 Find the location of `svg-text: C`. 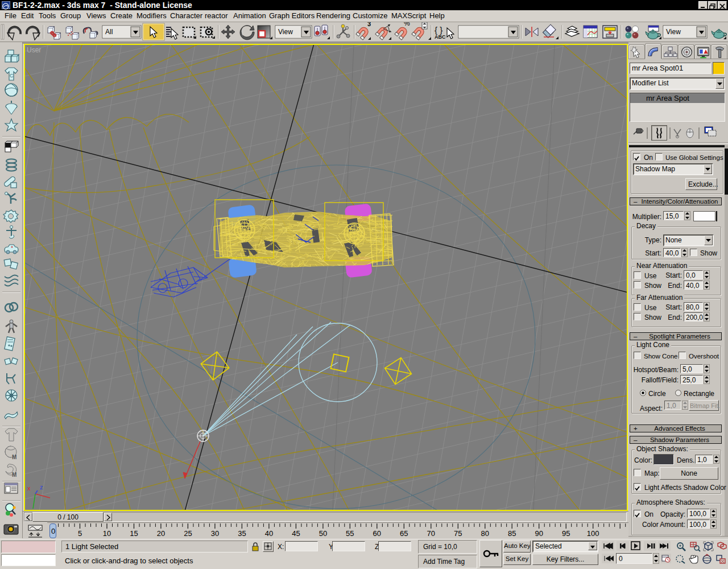

svg-text: C is located at coordinates (11, 76).